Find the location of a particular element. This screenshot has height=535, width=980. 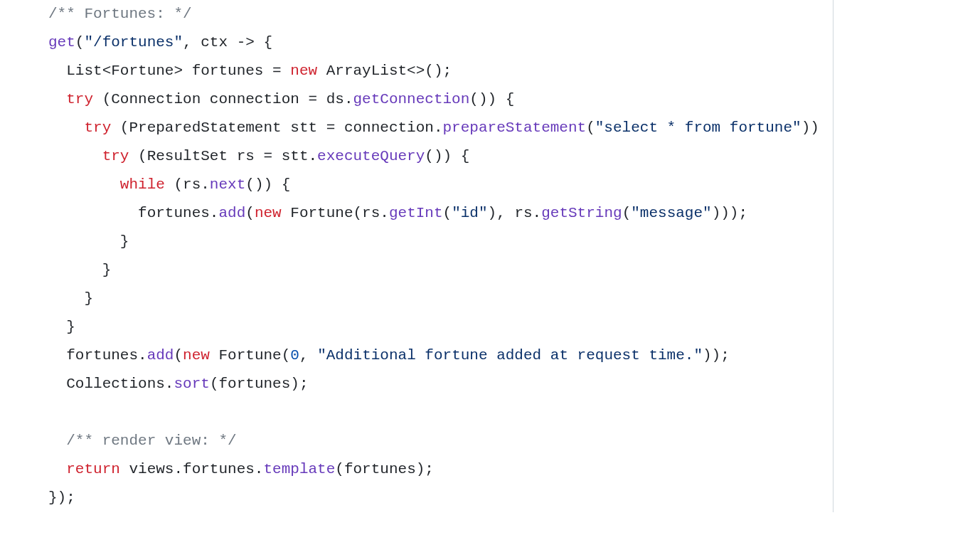

code-token: return is located at coordinates (93, 470).